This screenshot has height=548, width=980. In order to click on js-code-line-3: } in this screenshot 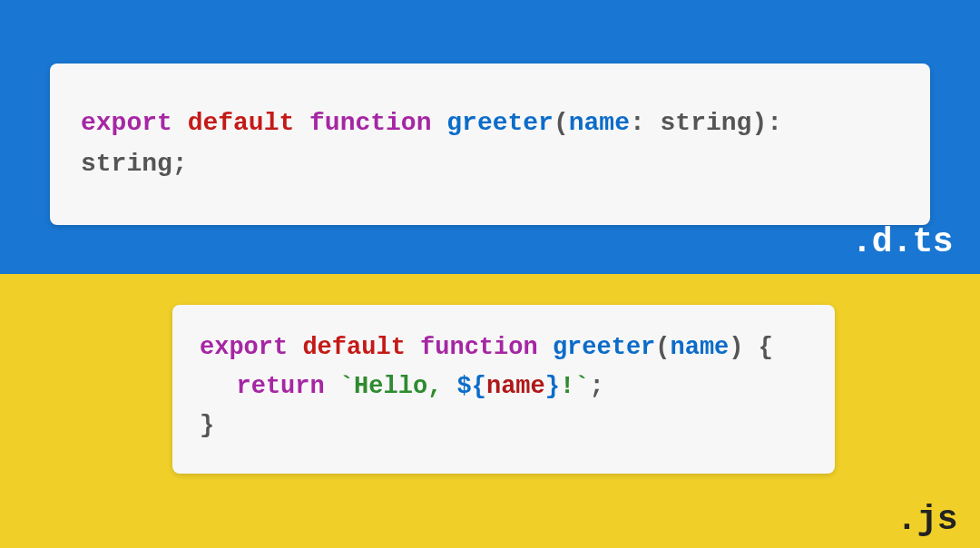, I will do `click(504, 426)`.